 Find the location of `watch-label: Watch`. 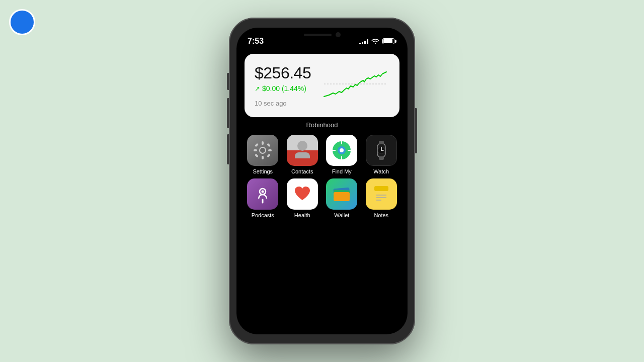

watch-label: Watch is located at coordinates (381, 171).